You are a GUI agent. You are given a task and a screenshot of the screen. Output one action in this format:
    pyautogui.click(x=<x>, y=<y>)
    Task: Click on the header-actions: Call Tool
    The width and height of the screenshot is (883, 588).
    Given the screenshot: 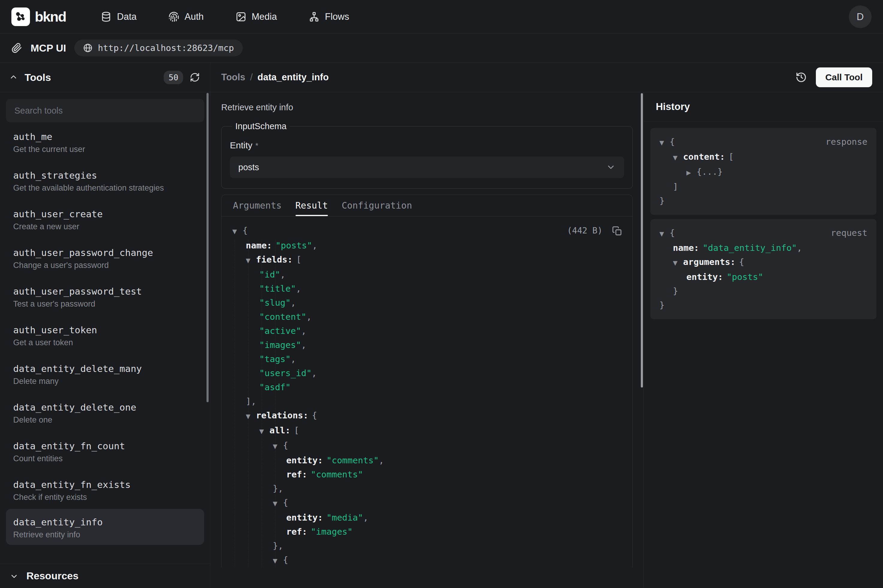 What is the action you would take?
    pyautogui.click(x=834, y=77)
    